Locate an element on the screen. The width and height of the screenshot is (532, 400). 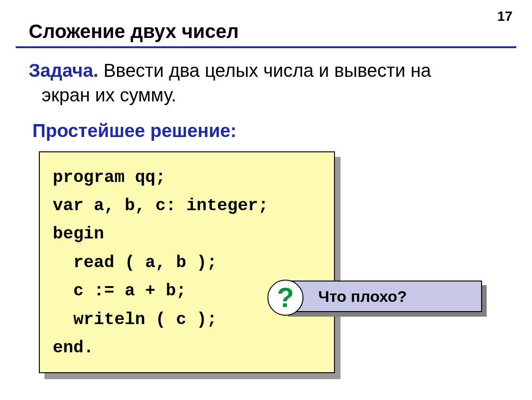
task-label: Задача. is located at coordinates (64, 70).